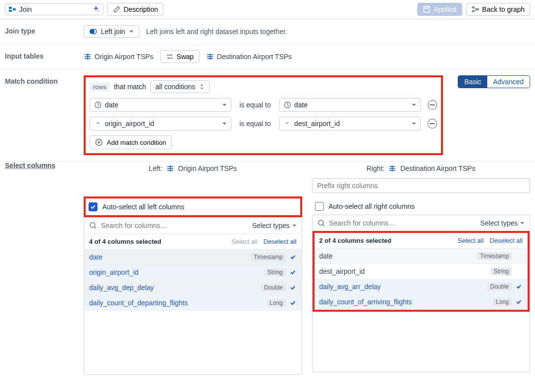 The image size is (535, 392). What do you see at coordinates (99, 87) in the screenshot?
I see `rows-tag: rows` at bounding box center [99, 87].